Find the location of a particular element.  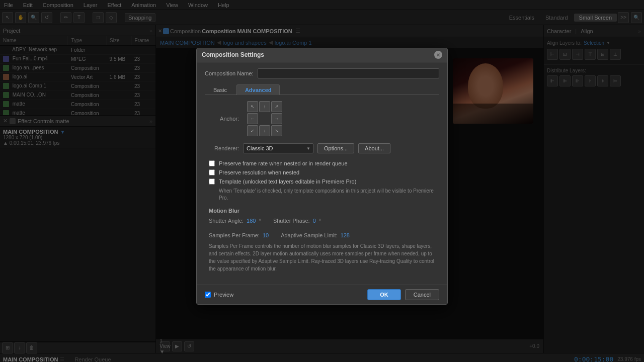

anchor-tc: ↑ is located at coordinates (265, 107).